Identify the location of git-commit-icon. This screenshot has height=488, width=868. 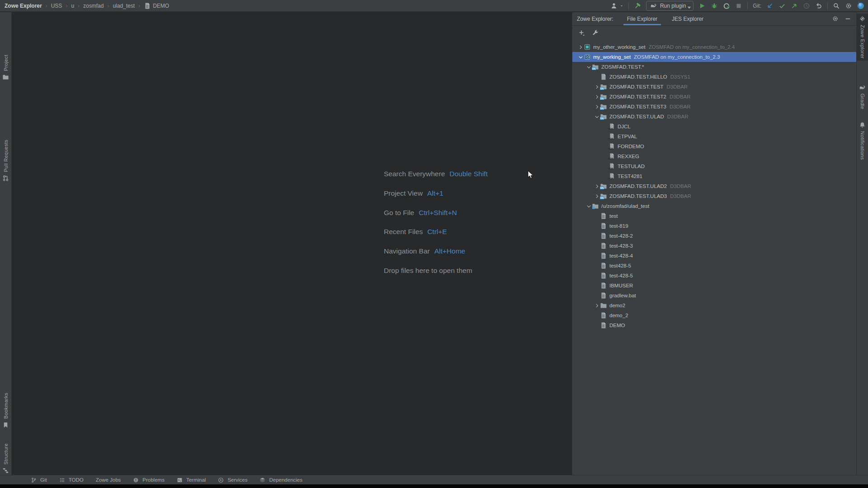
(782, 6).